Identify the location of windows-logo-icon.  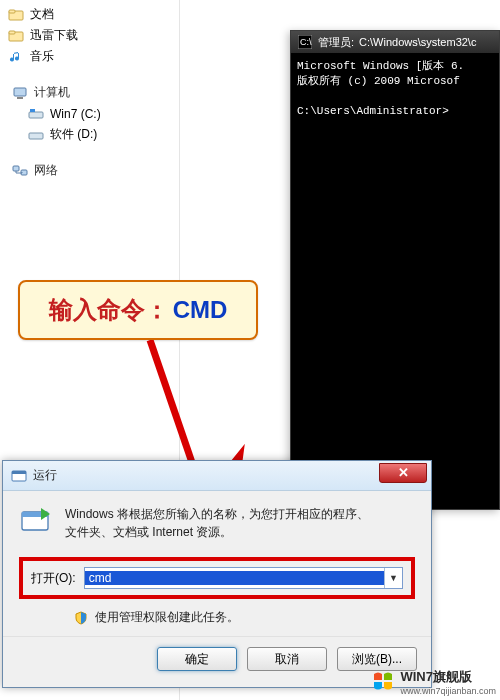
(383, 682).